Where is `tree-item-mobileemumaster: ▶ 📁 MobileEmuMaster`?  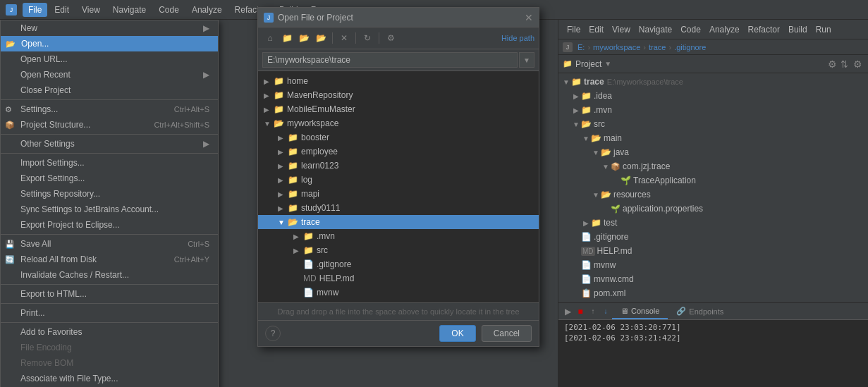 tree-item-mobileemumaster: ▶ 📁 MobileEmuMaster is located at coordinates (398, 109).